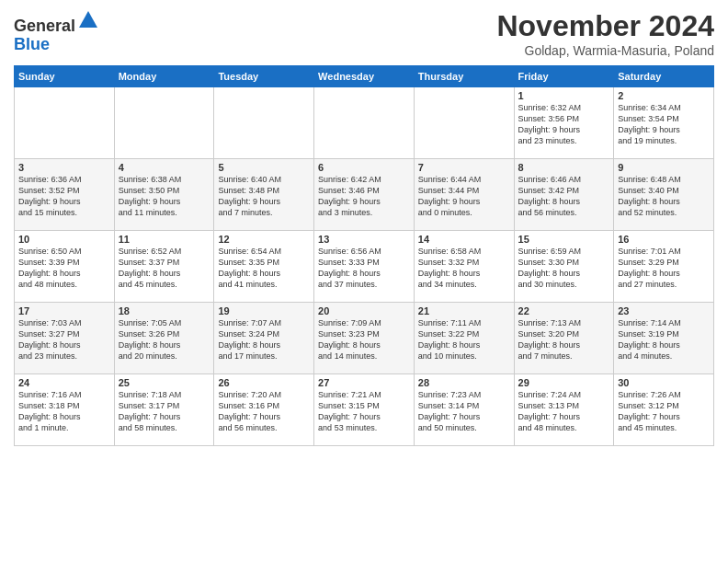  What do you see at coordinates (265, 77) in the screenshot?
I see `weekday-header: Tuesday` at bounding box center [265, 77].